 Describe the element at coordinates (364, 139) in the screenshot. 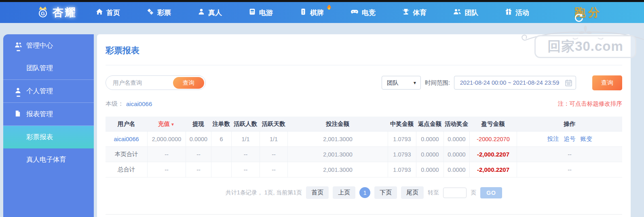

I see `table-row-user: aicai0066 2,000.0000 0.0000 6 1/1 1/1 2,…` at that location.